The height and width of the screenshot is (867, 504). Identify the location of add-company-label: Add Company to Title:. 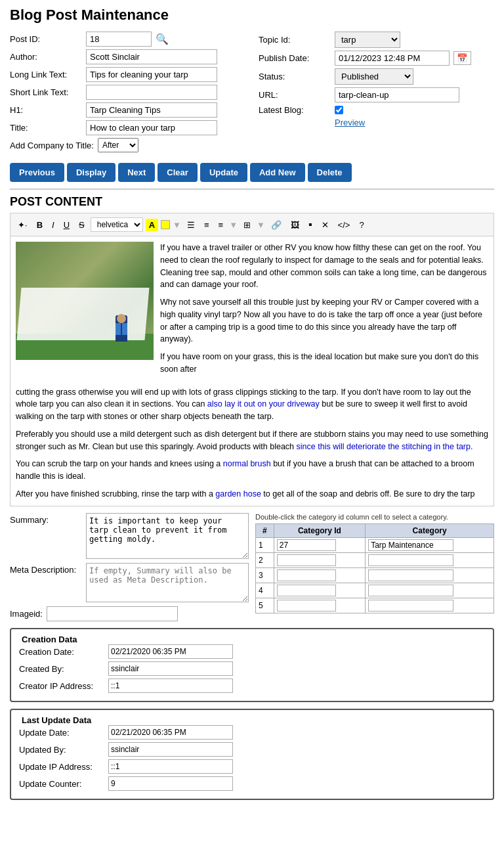
(52, 146).